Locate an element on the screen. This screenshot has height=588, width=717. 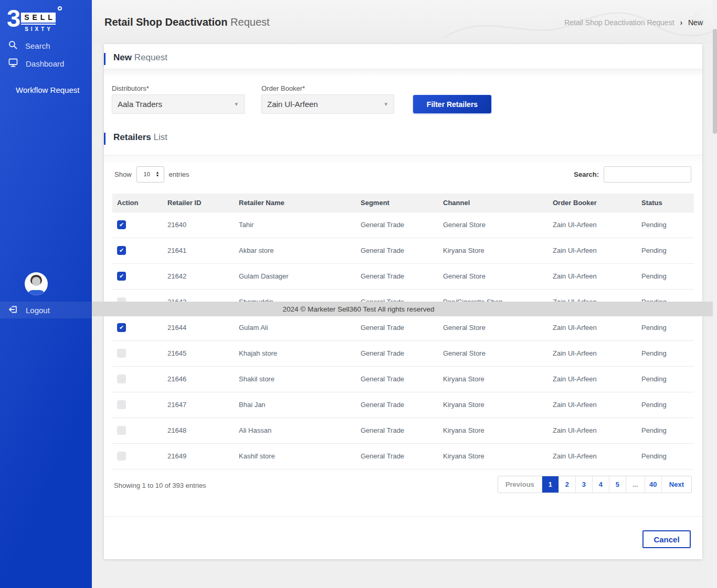
cell-retailer-name: Khajah store is located at coordinates (300, 354).